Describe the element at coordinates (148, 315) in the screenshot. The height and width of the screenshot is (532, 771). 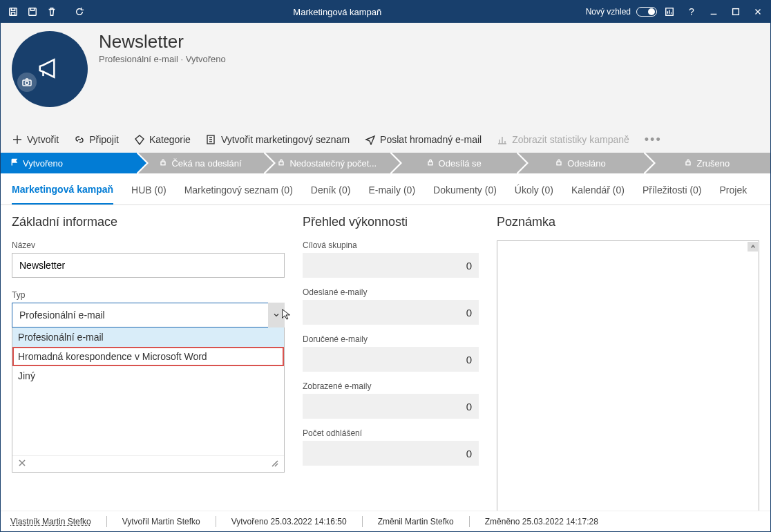
I see `type-select: Profesionální e-mail Profesionální e-mai…` at that location.